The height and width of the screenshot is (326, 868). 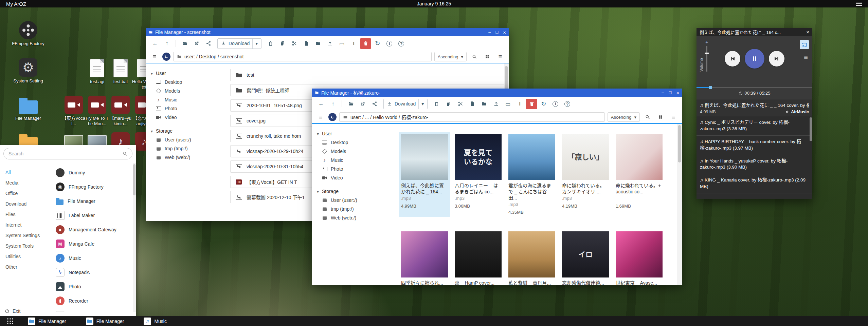 I want to click on category-item: All, so click(x=25, y=172).